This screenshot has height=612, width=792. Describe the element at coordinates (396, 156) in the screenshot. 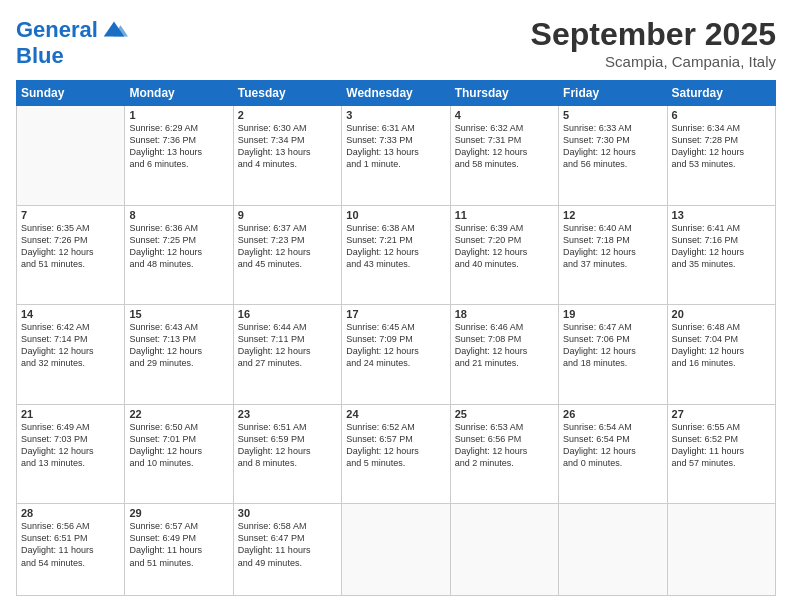

I see `calendar-cell: 3Sunrise: 6:31 AMSunset: 7:33 PMDaylight…` at that location.